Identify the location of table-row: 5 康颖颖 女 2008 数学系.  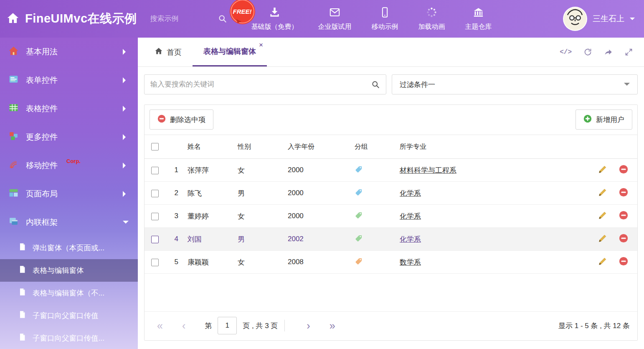
(391, 262).